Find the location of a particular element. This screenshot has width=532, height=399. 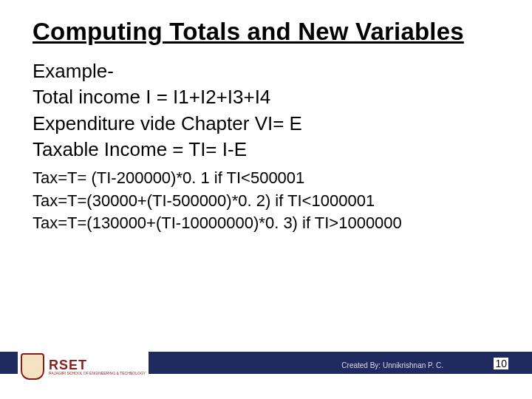

credit-text: Created By: Unnikrishnan P. C. is located at coordinates (392, 365).